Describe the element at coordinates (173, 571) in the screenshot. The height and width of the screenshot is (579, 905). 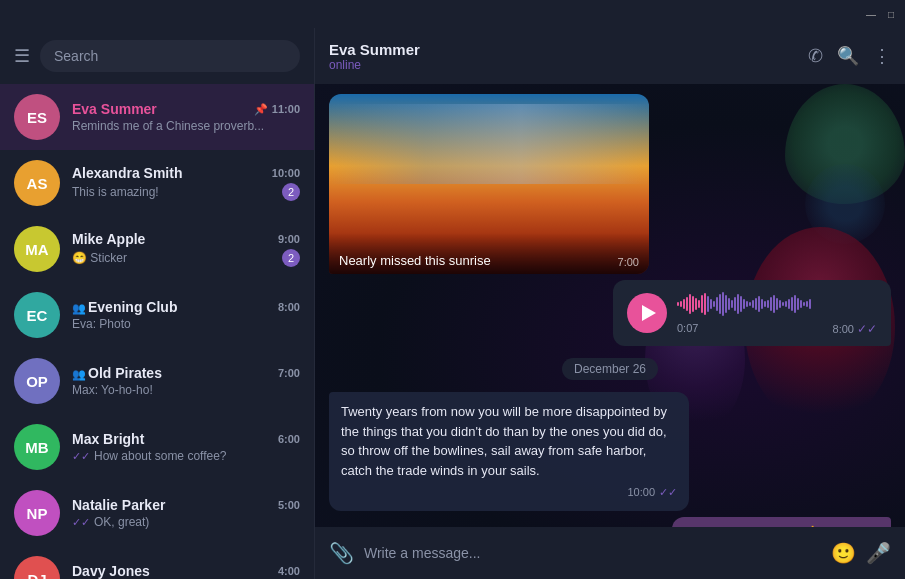
I see `name-text: Davy Jones` at that location.